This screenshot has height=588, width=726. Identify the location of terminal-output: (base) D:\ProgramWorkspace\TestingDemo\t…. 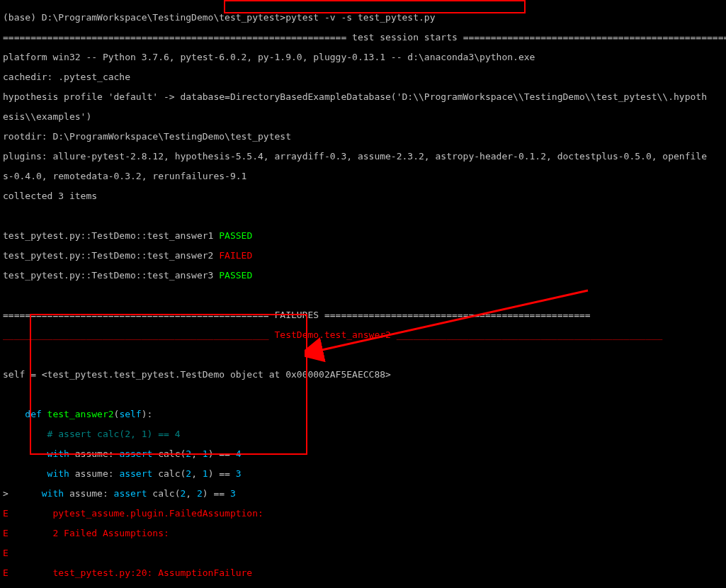
(363, 17).